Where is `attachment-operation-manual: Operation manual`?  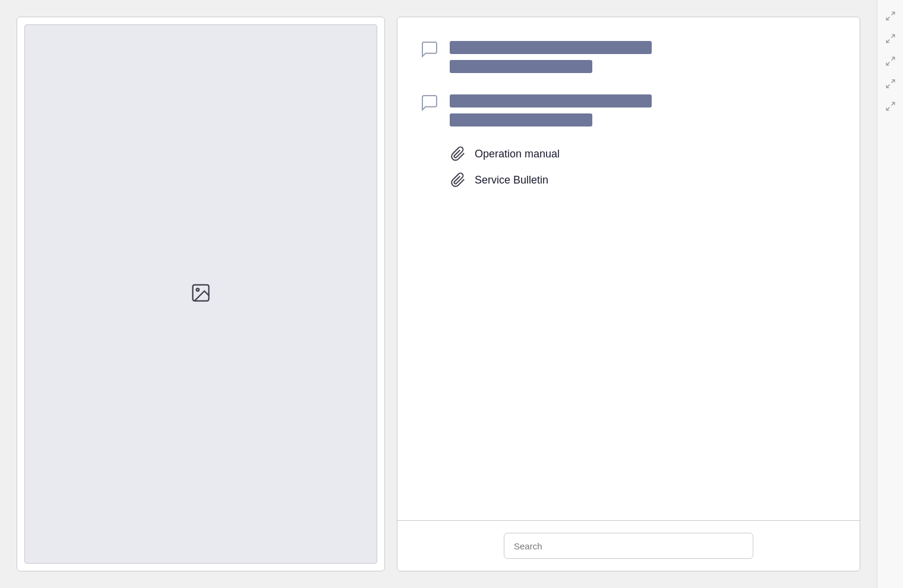 attachment-operation-manual: Operation manual is located at coordinates (644, 154).